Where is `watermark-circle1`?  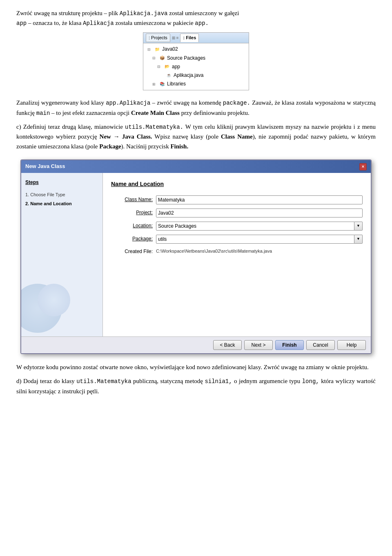
watermark-circle1 is located at coordinates (42, 308).